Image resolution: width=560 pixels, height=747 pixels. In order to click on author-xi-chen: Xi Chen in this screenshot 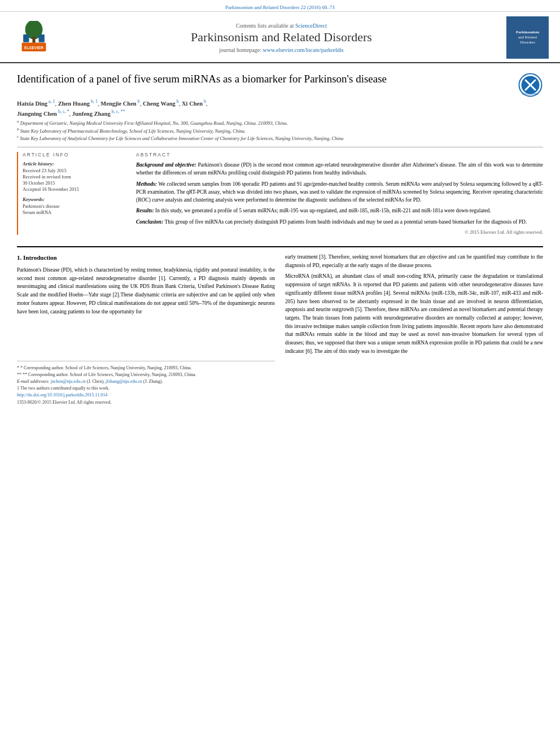, I will do `click(192, 104)`.